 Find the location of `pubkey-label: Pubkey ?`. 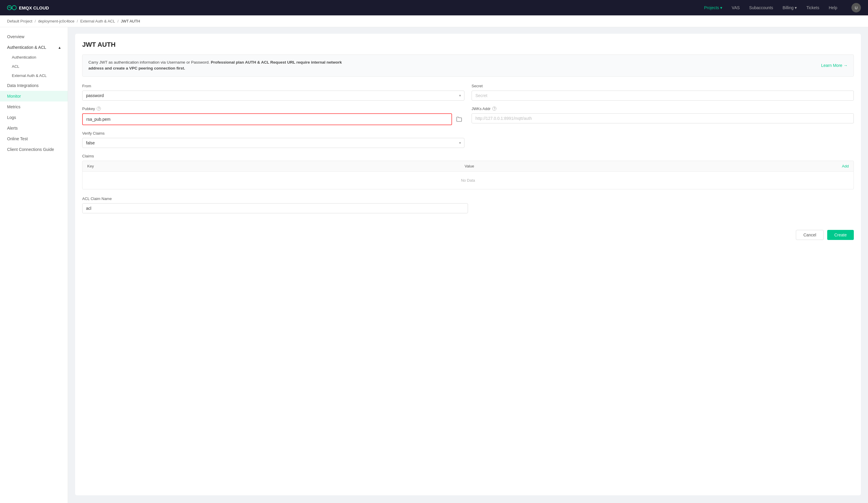

pubkey-label: Pubkey ? is located at coordinates (273, 109).